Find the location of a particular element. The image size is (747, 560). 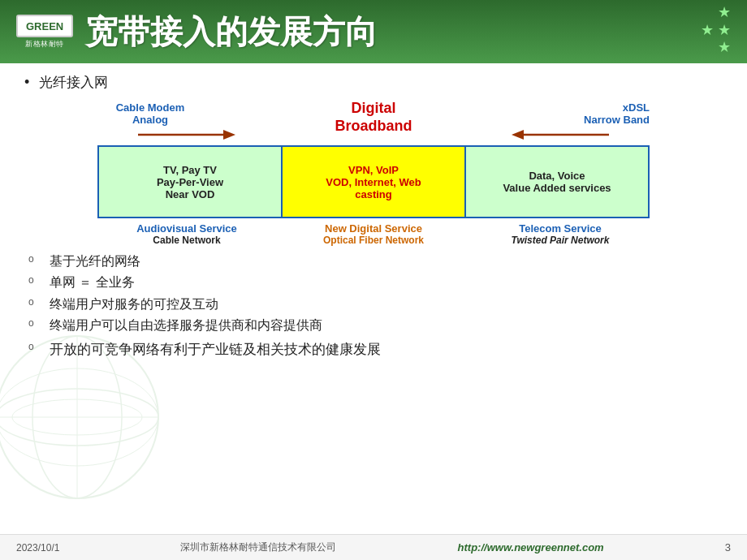

decorative-stars: ★ ★ ★ ★ is located at coordinates (716, 31).